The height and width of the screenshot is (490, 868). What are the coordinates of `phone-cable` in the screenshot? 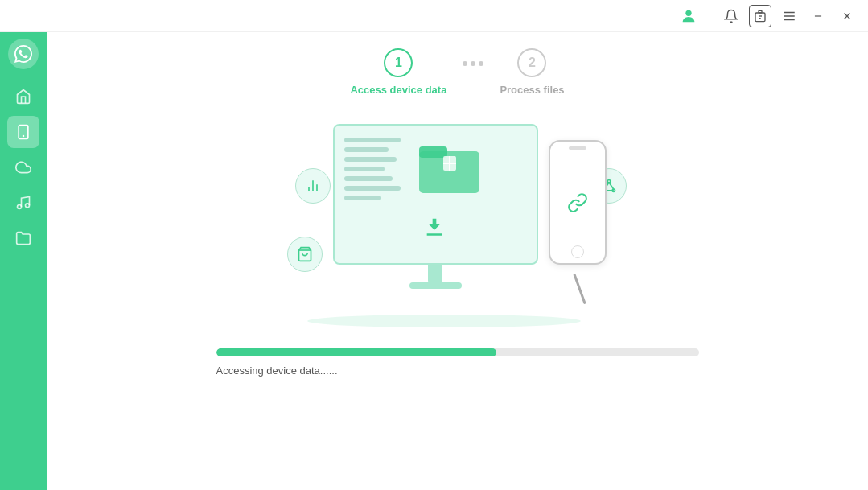 It's located at (579, 290).